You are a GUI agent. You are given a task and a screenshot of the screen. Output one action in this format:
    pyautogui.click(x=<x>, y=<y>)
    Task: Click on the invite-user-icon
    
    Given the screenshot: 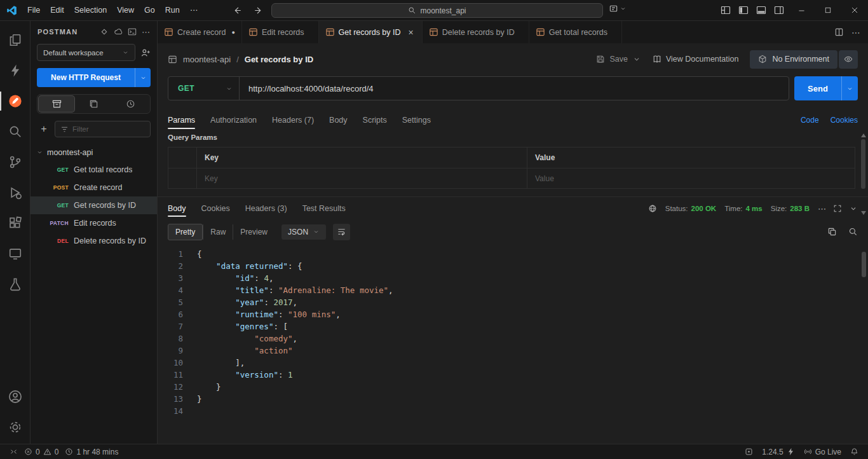 What is the action you would take?
    pyautogui.click(x=146, y=53)
    